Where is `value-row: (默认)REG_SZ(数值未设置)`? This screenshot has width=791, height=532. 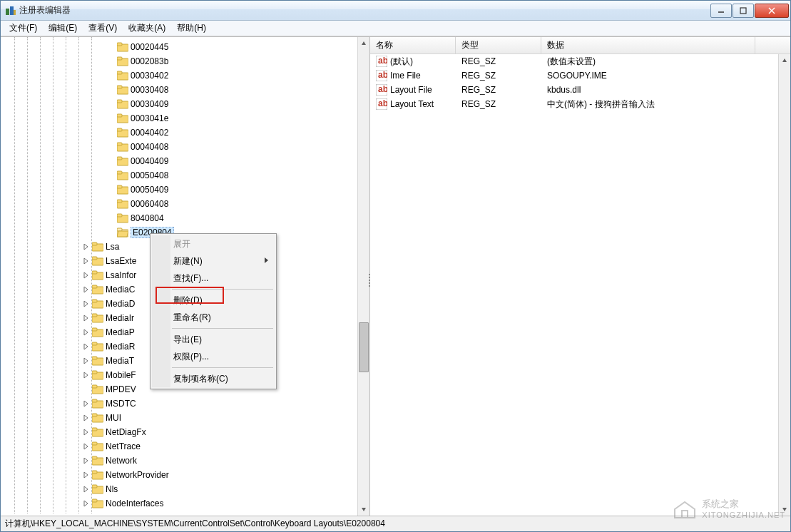
value-row: (默认)REG_SZ(数值未设置) is located at coordinates (581, 61).